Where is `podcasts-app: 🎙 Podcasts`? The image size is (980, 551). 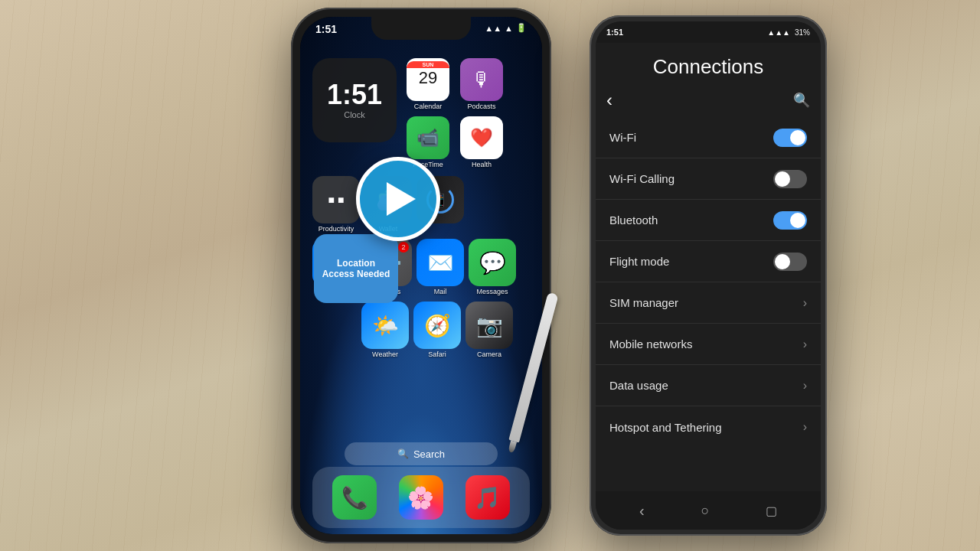
podcasts-app: 🎙 Podcasts is located at coordinates (482, 84).